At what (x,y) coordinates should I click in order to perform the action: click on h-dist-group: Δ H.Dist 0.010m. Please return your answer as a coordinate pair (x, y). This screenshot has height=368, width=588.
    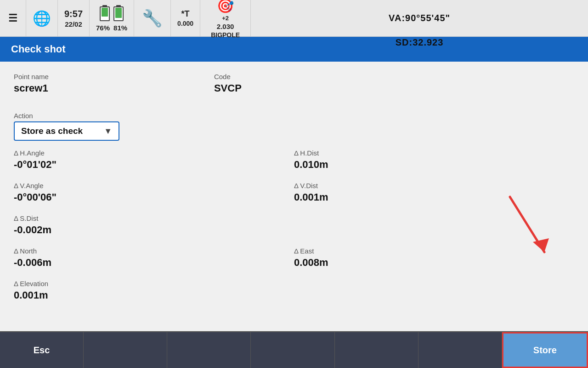
    Looking at the image, I should click on (434, 160).